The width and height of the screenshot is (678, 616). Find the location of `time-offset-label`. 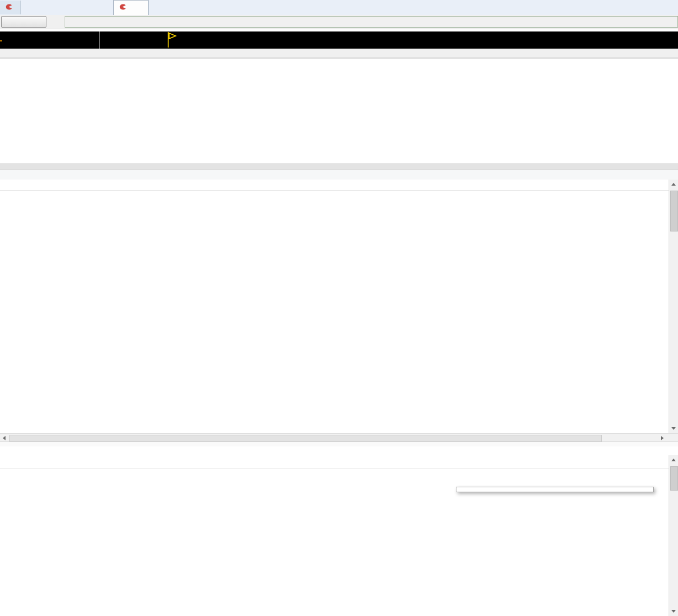

time-offset-label is located at coordinates (1, 41).